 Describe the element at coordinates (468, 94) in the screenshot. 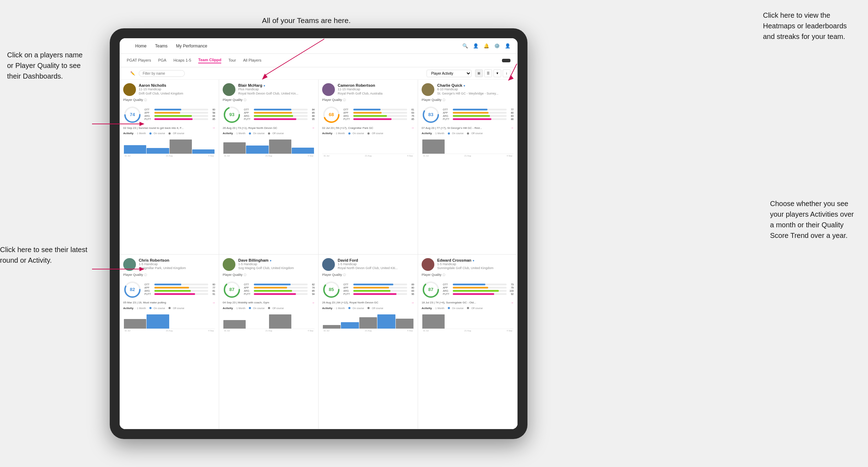

I see `player-club: St. George's Hill GC - Weybridge - Surre…` at that location.